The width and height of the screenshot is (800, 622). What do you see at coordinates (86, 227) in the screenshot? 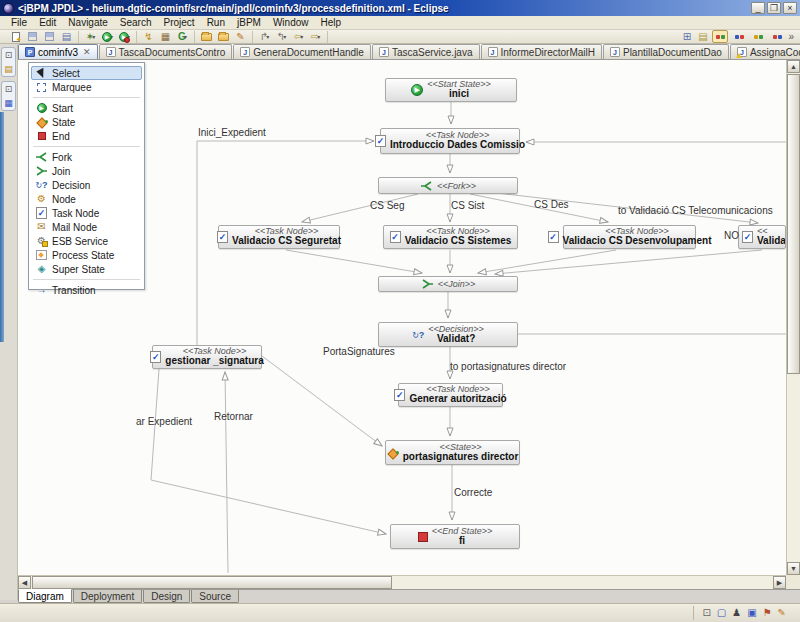
I see `palette-mail-node: ✉ Mail Node` at bounding box center [86, 227].